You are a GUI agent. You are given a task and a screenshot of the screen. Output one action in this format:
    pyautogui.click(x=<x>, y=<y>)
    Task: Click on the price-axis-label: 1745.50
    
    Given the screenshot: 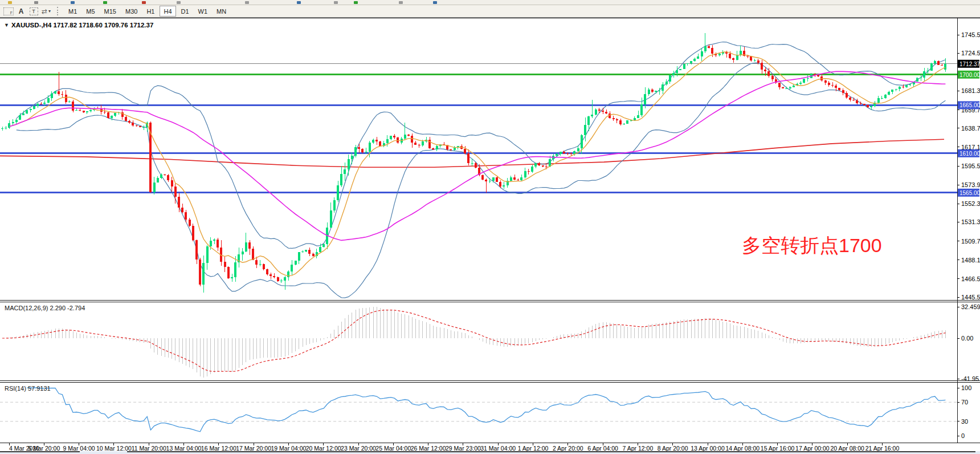 What is the action you would take?
    pyautogui.click(x=971, y=35)
    